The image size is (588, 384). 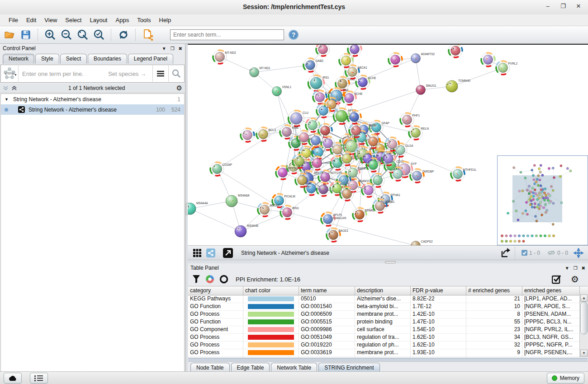 What do you see at coordinates (388, 299) in the screenshot?
I see `table-row: KEGG Pathways05010Alzheimer's dise...8.8…` at bounding box center [388, 299].